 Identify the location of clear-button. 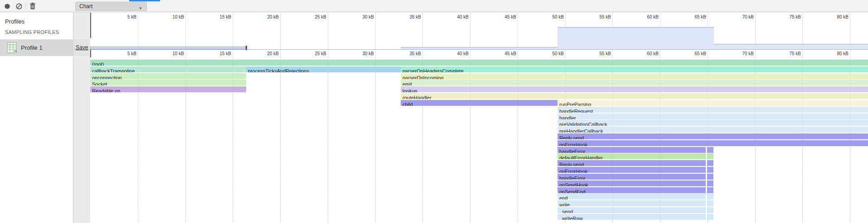
(19, 6).